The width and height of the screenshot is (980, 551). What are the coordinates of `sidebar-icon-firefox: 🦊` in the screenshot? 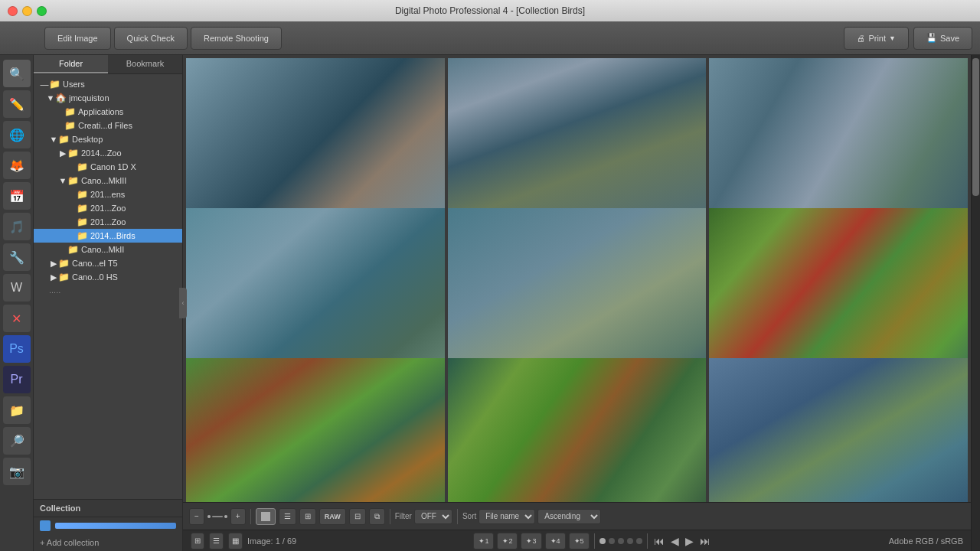 It's located at (17, 165).